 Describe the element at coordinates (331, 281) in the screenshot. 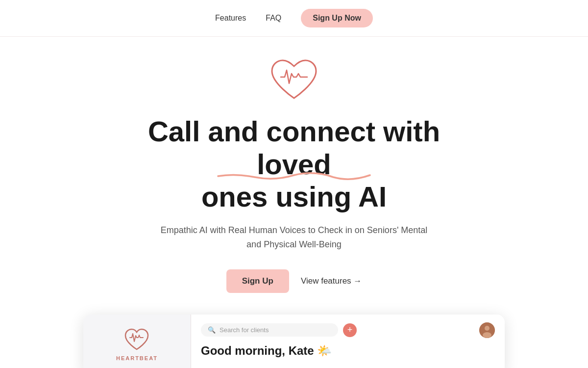

I see `view-features-link: View features →` at that location.